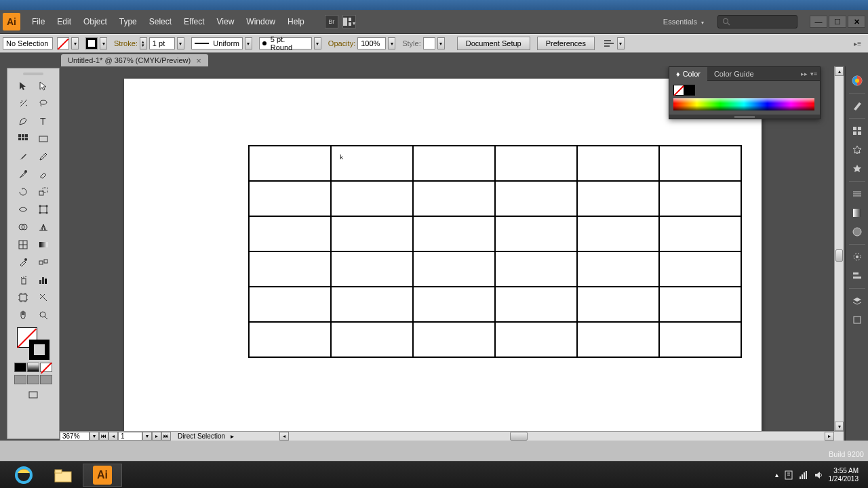 The height and width of the screenshot is (488, 868). I want to click on next-page-icon: ▸, so click(157, 436).